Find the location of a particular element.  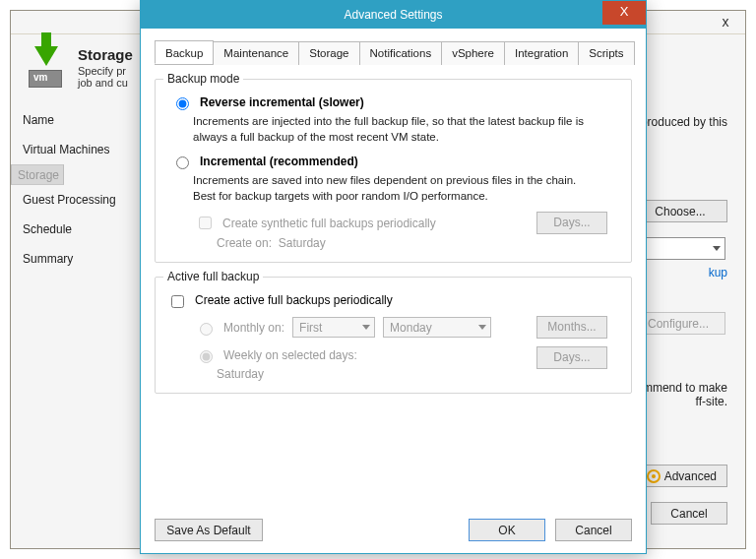

monthly-radio is located at coordinates (207, 329).